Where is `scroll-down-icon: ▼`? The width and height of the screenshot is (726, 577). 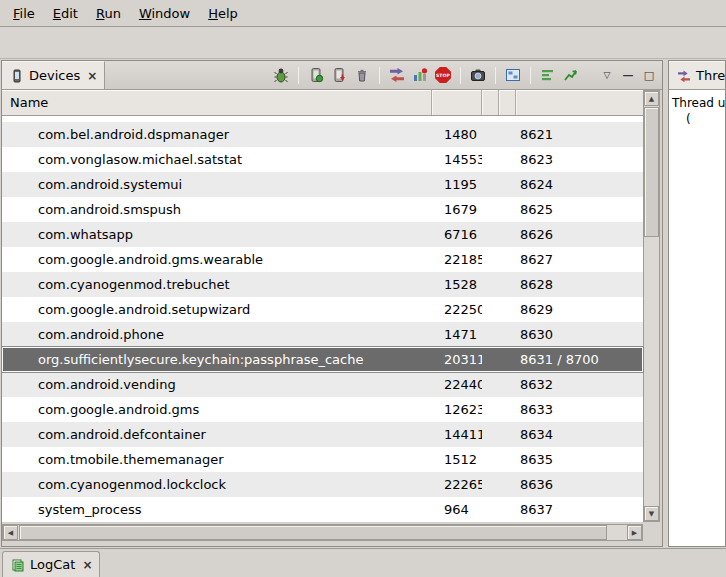
scroll-down-icon: ▼ is located at coordinates (652, 514).